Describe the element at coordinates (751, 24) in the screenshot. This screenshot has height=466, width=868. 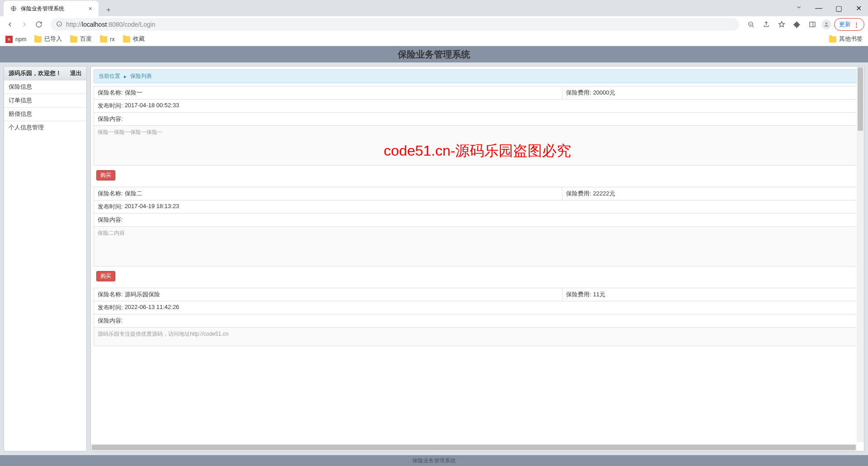
I see `zoom-icon` at that location.